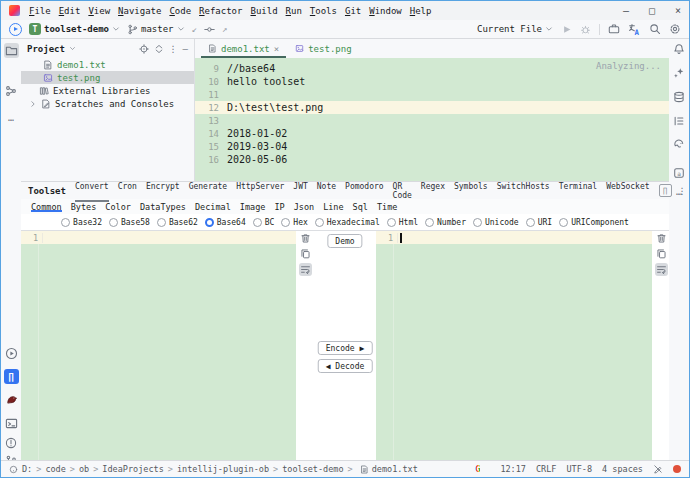 The height and width of the screenshot is (478, 690). Describe the element at coordinates (11, 354) in the screenshot. I see `run-tool-button` at that location.